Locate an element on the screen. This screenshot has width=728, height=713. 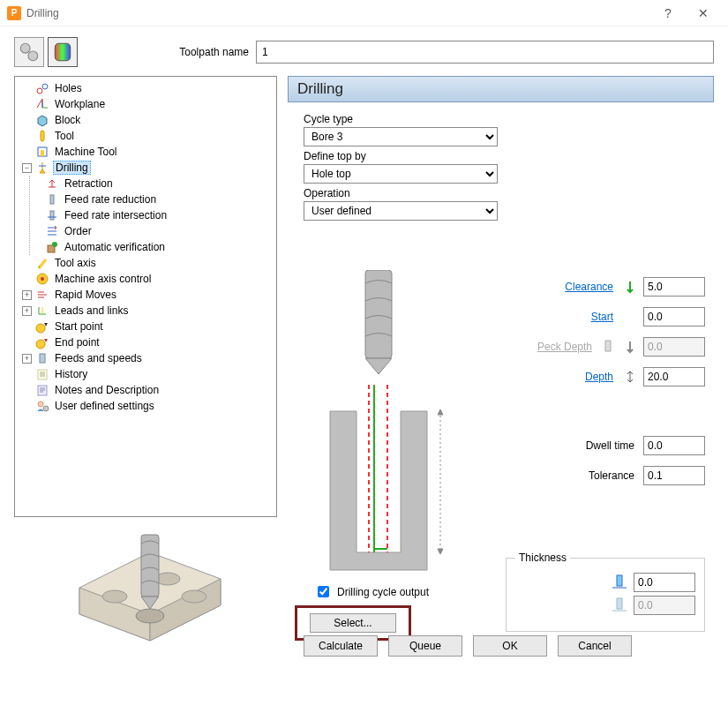
drilling-output-label: Drilling cycle output is located at coordinates (383, 592).